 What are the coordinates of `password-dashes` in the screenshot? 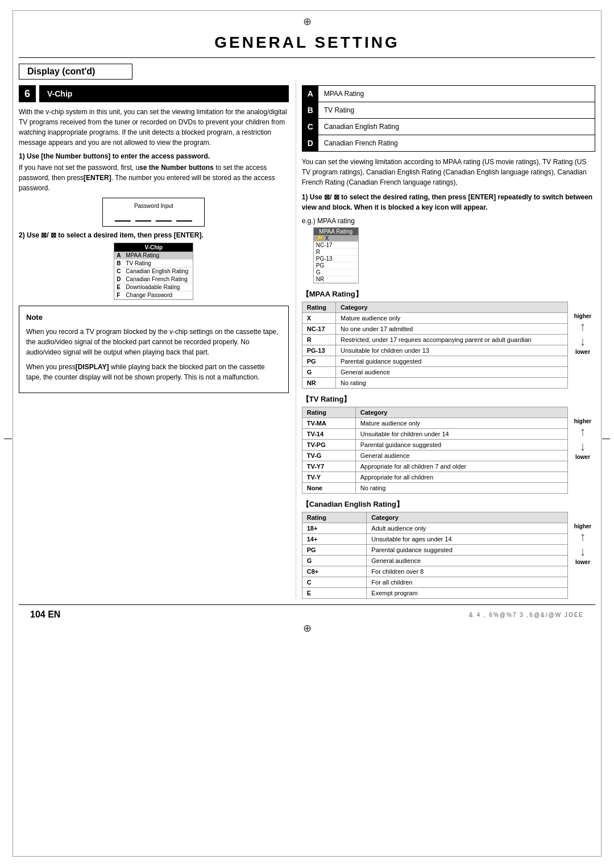 It's located at (154, 216).